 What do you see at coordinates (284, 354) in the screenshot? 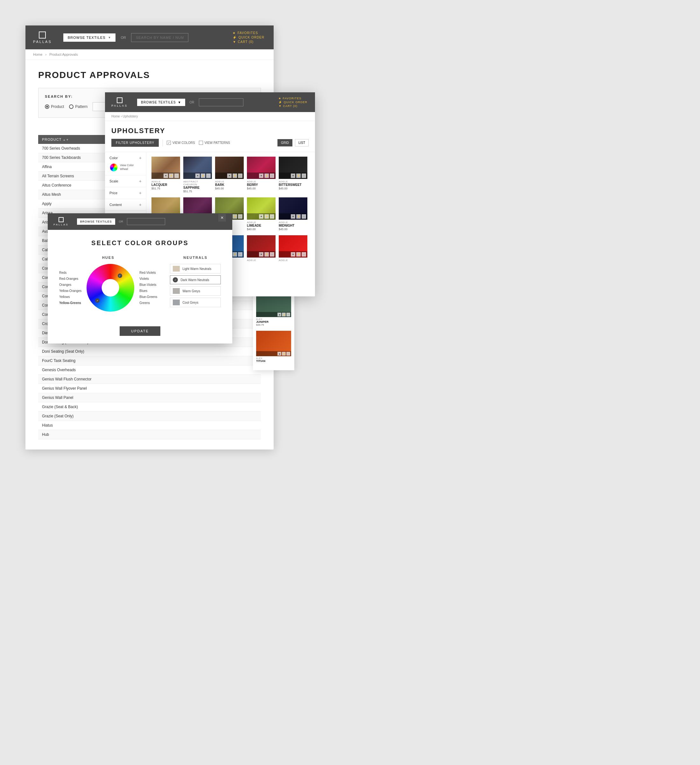
I see `right-cart-titian: ⚡` at bounding box center [284, 354].